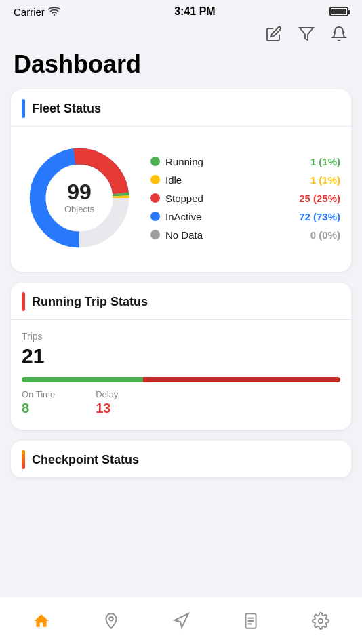 The width and height of the screenshot is (362, 644). What do you see at coordinates (321, 621) in the screenshot?
I see `settings-icon` at bounding box center [321, 621].